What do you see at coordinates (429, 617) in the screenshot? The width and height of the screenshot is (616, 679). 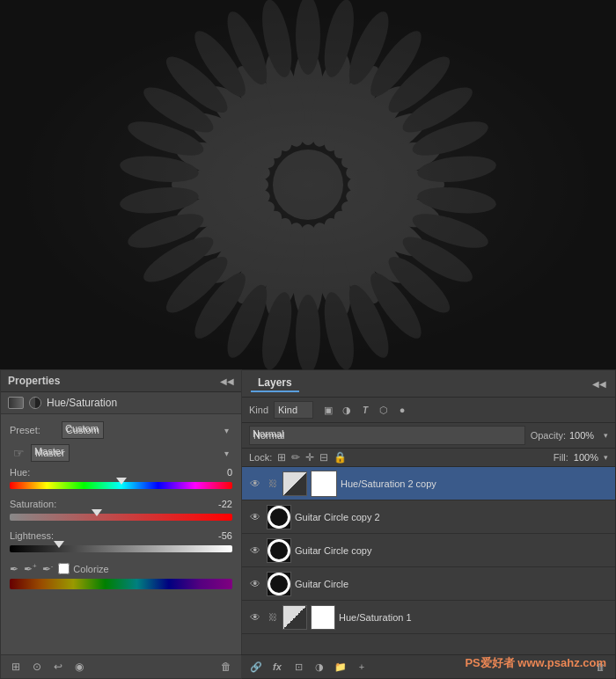 I see `layer-row: 👁 ⛓ Hue/Saturation 1` at bounding box center [429, 617].